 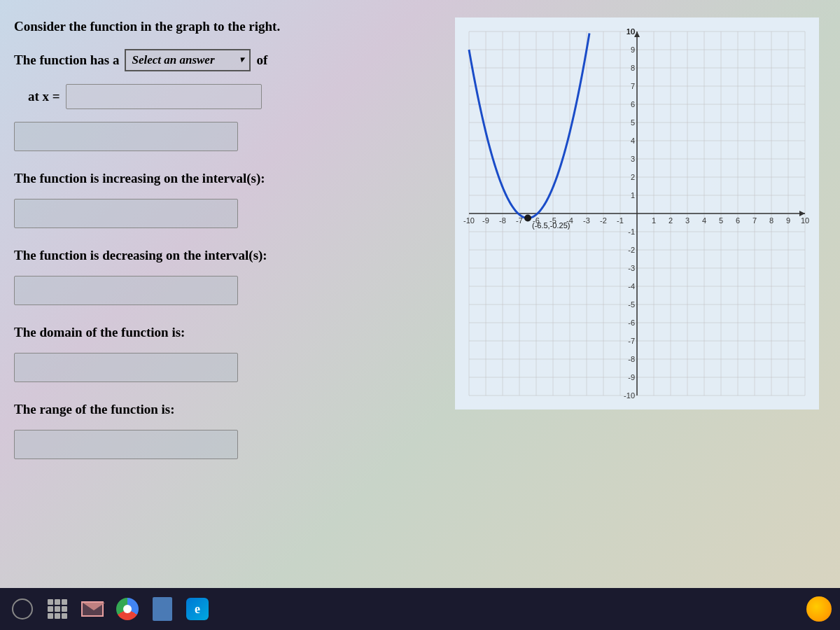 What do you see at coordinates (224, 410) in the screenshot?
I see `range-label: The range of the function is:` at bounding box center [224, 410].